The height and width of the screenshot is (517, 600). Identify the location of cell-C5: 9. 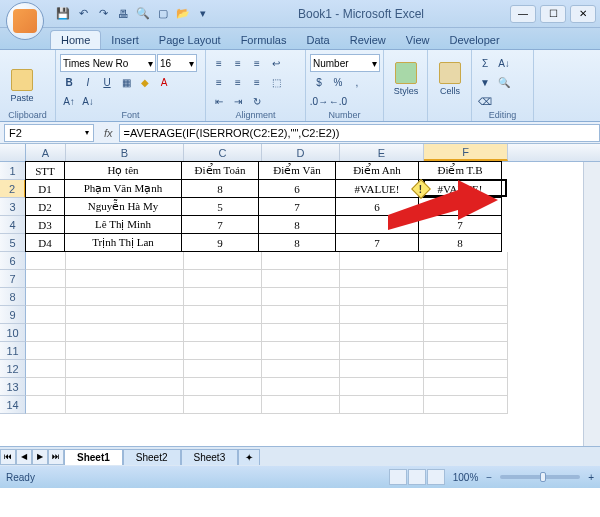
(220, 242).